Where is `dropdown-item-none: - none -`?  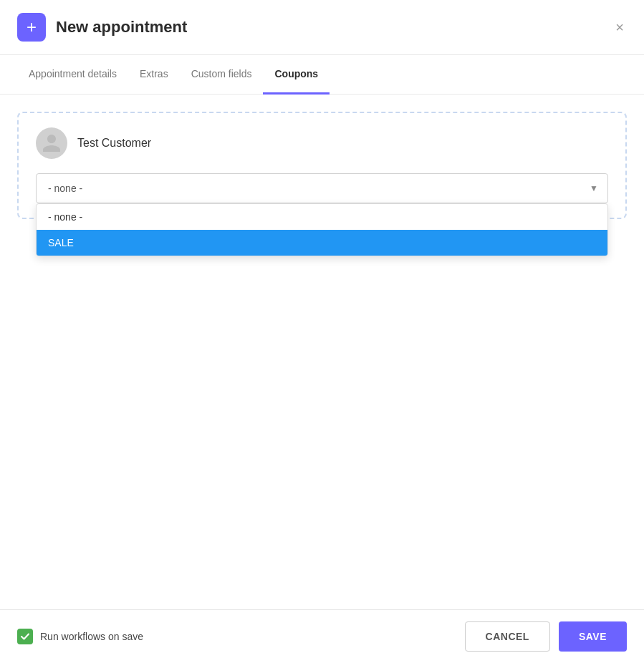 dropdown-item-none: - none - is located at coordinates (322, 217).